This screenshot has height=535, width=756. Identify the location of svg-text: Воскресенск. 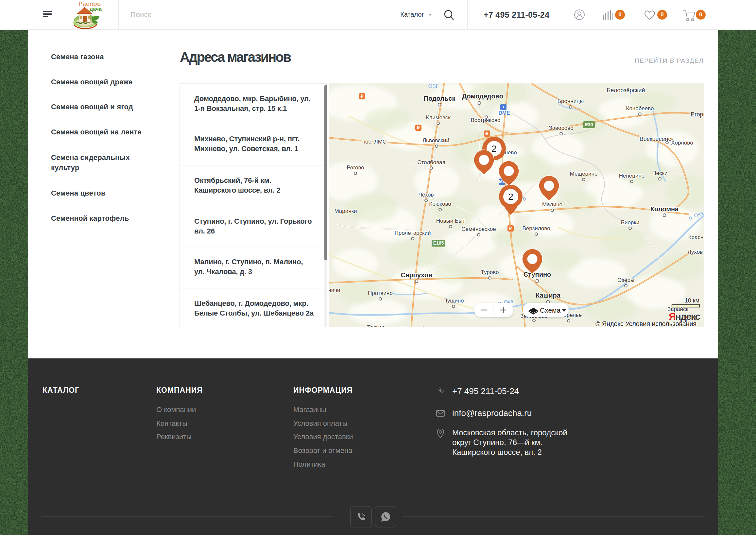
(657, 139).